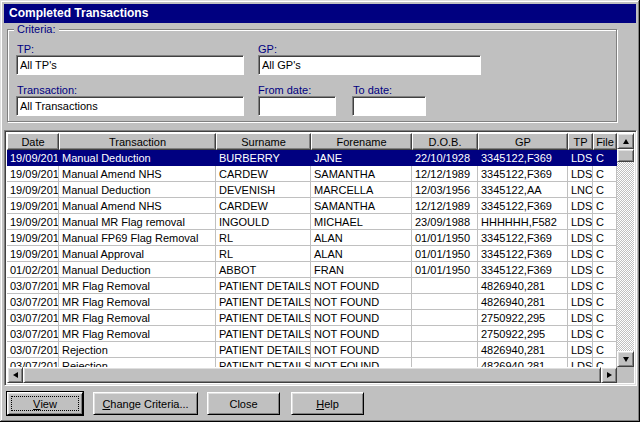 This screenshot has width=640, height=422. I want to click on tp-input, so click(130, 65).